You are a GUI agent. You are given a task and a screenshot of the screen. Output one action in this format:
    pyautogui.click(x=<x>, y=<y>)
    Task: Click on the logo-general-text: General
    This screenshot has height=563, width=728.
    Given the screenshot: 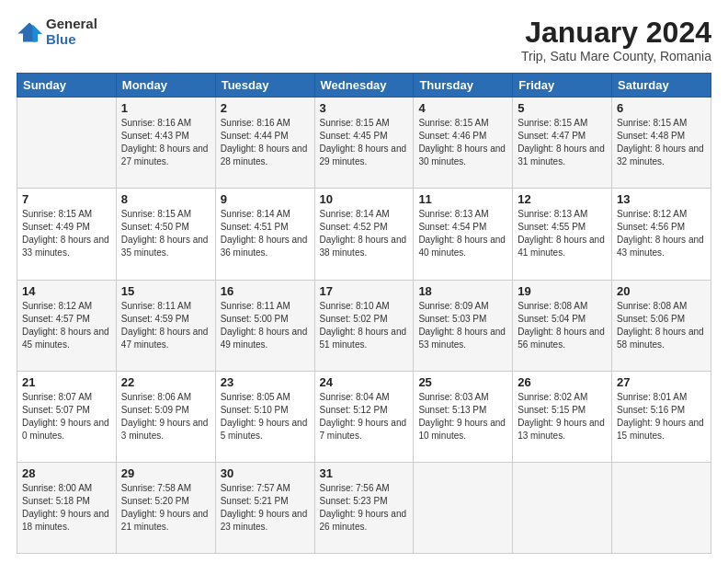 What is the action you would take?
    pyautogui.click(x=72, y=24)
    